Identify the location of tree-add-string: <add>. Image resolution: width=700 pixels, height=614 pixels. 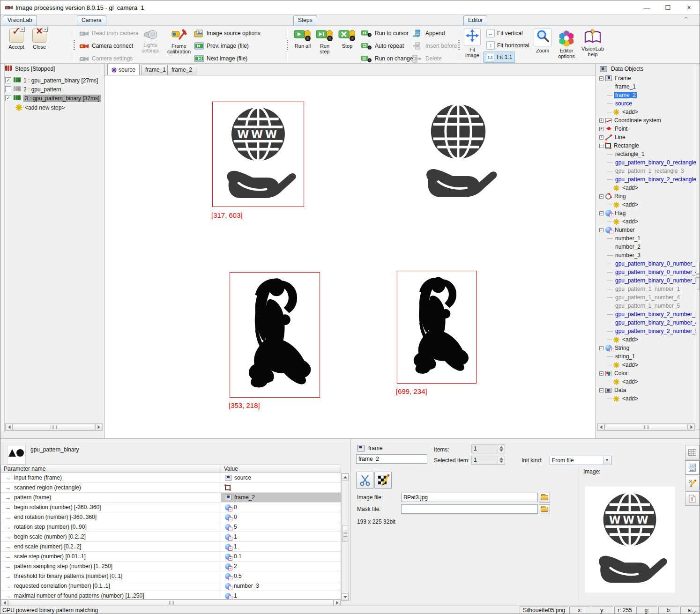
(647, 365).